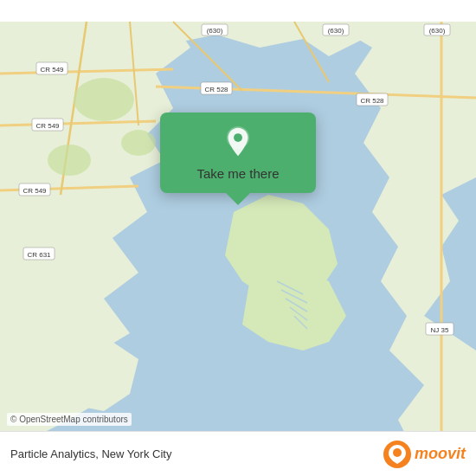  Describe the element at coordinates (238, 453) in the screenshot. I see `bottom-bar: Particle Analytics, New York City moovit` at that location.